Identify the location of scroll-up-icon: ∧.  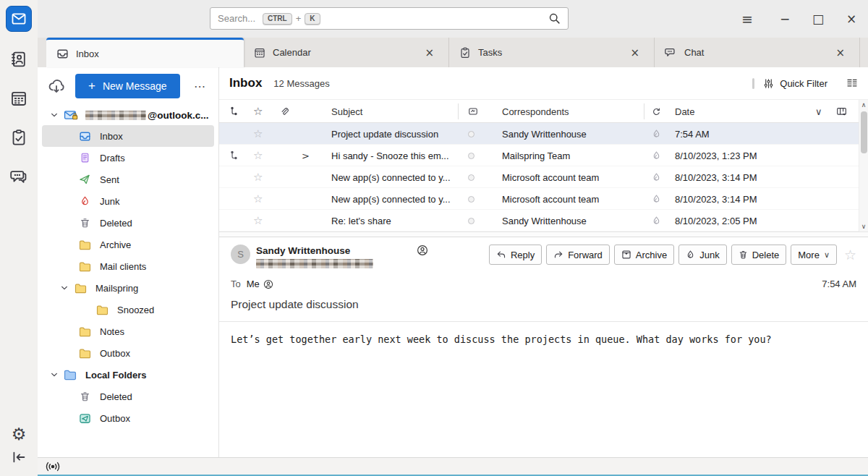
(864, 105).